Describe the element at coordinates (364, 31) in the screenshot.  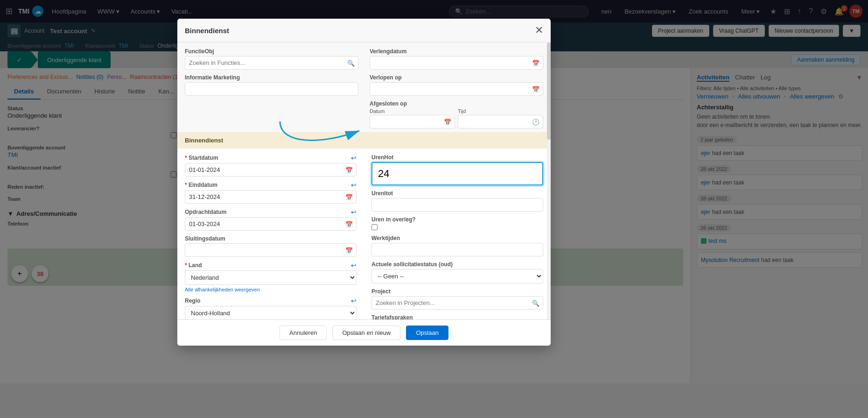
I see `modal-top-bar: Binnendienst ✕` at that location.